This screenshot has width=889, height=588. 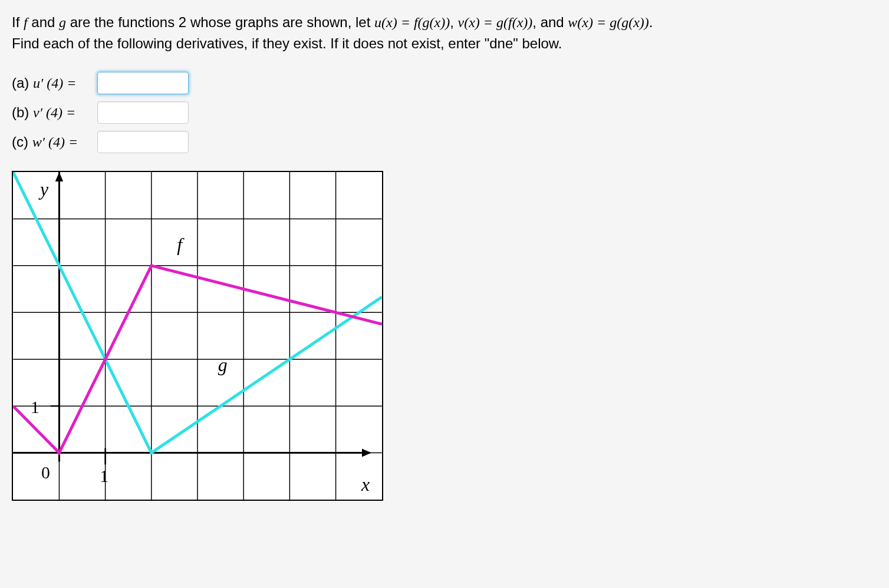 What do you see at coordinates (445, 33) in the screenshot?
I see `problem-statement: If f and g are the functions 2 whose gra…` at bounding box center [445, 33].